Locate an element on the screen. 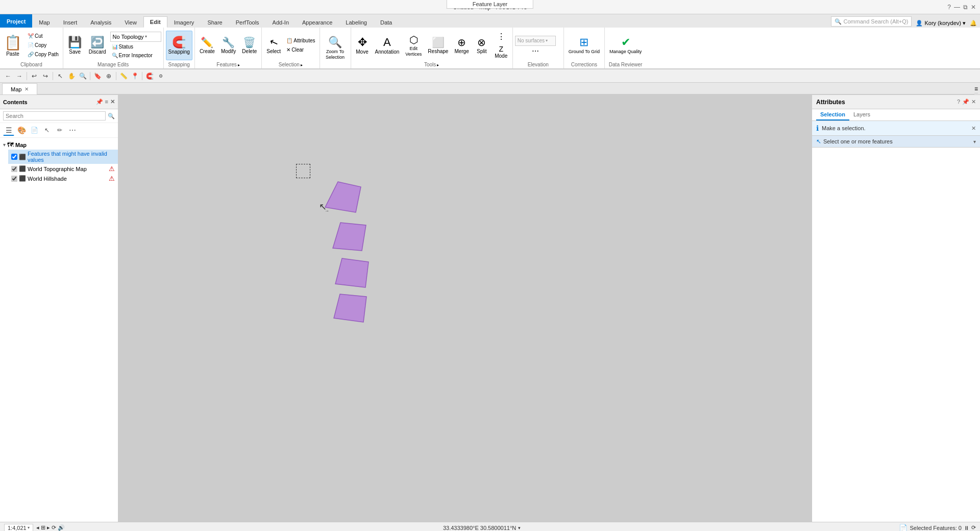 This screenshot has width=980, height=531. split-button: ⊗ Split is located at coordinates (482, 45).